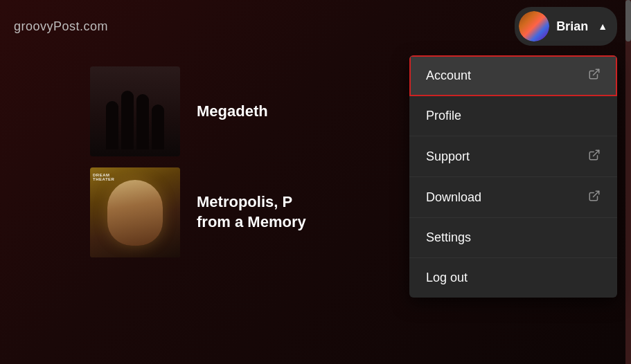 The image size is (631, 364). What do you see at coordinates (594, 75) in the screenshot?
I see `external-link-icon-account` at bounding box center [594, 75].